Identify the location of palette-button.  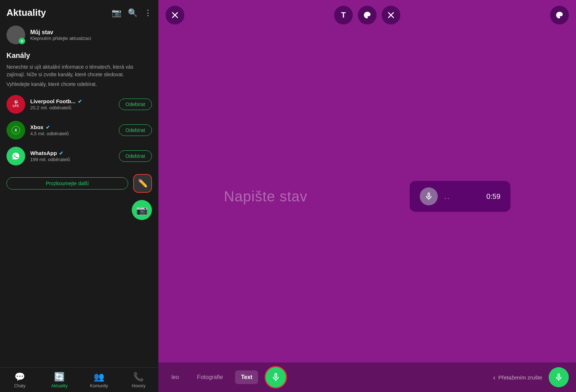
(367, 15).